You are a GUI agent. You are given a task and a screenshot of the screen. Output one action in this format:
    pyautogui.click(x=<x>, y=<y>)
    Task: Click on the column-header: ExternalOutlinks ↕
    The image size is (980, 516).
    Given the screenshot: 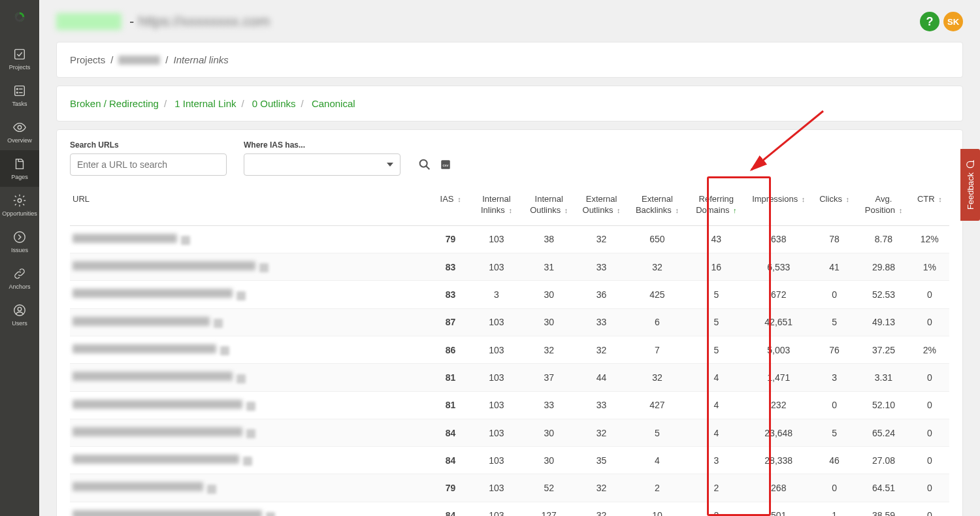 What is the action you would take?
    pyautogui.click(x=601, y=207)
    